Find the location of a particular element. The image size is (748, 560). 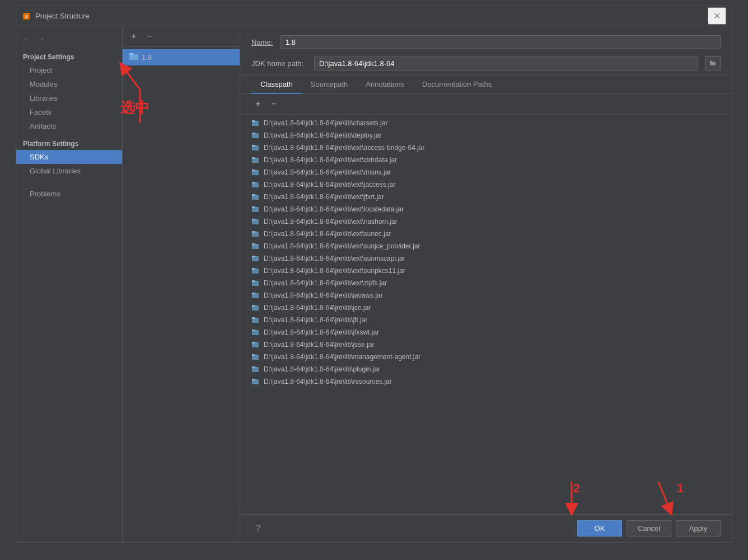

sdk-panel: + − 1.8 is located at coordinates (181, 284).